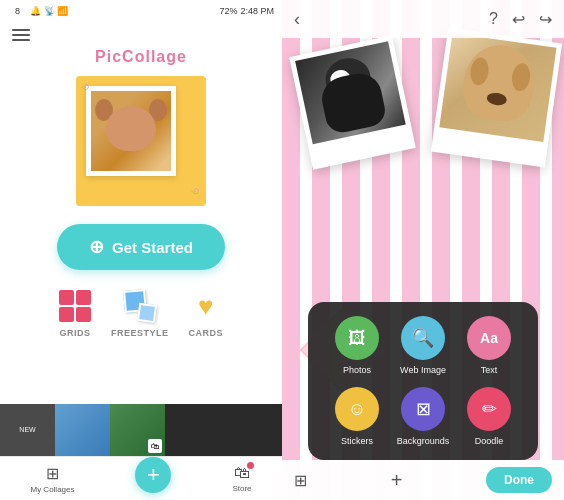  What do you see at coordinates (490, 370) in the screenshot?
I see `text-label: Text` at bounding box center [490, 370].